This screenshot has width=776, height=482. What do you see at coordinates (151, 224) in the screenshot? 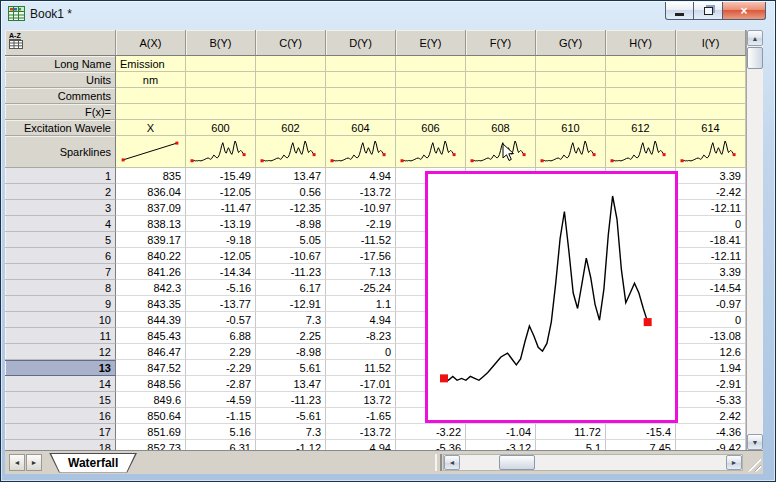
I see `cell-A-4: 838.13` at bounding box center [151, 224].